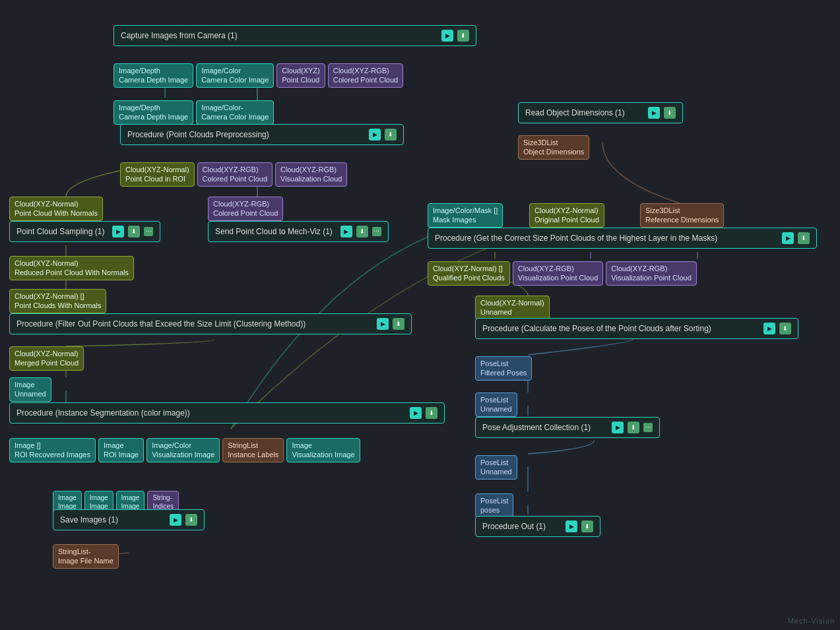 This screenshot has width=840, height=630. What do you see at coordinates (366, 75) in the screenshot?
I see `port-colored-cloud: Cloud(XYZ-RGB)Colored Point Cloud` at bounding box center [366, 75].